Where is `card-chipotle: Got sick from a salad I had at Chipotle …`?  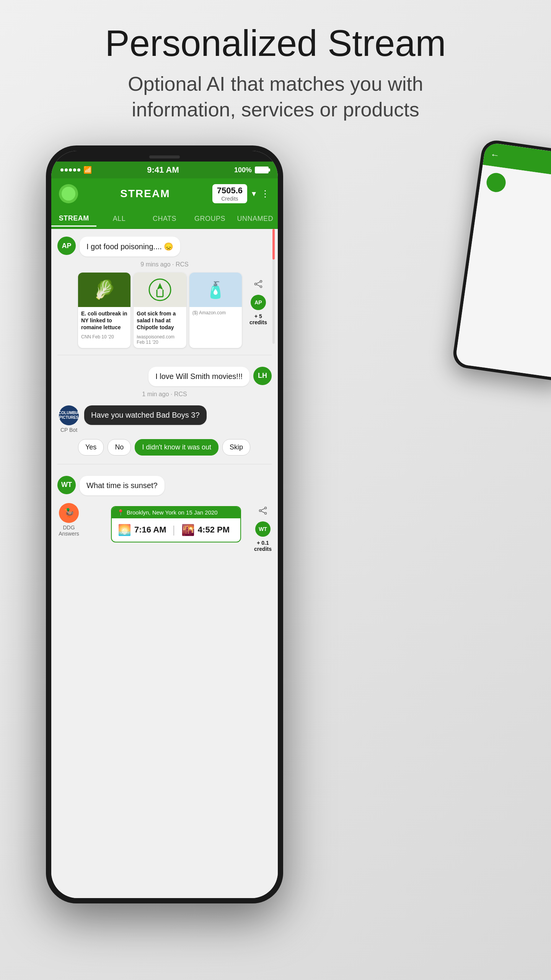
card-chipotle: Got sick from a salad I had at Chipotle … is located at coordinates (160, 310).